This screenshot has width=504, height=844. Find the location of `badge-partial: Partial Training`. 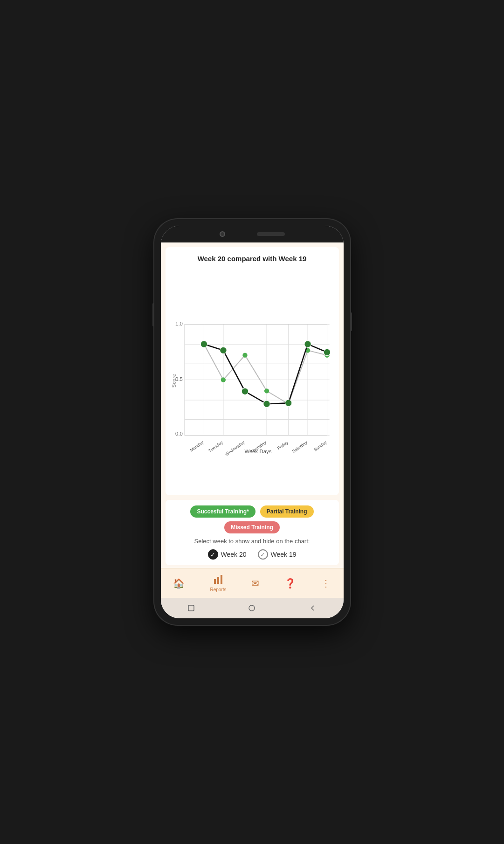

badge-partial: Partial Training is located at coordinates (287, 512).